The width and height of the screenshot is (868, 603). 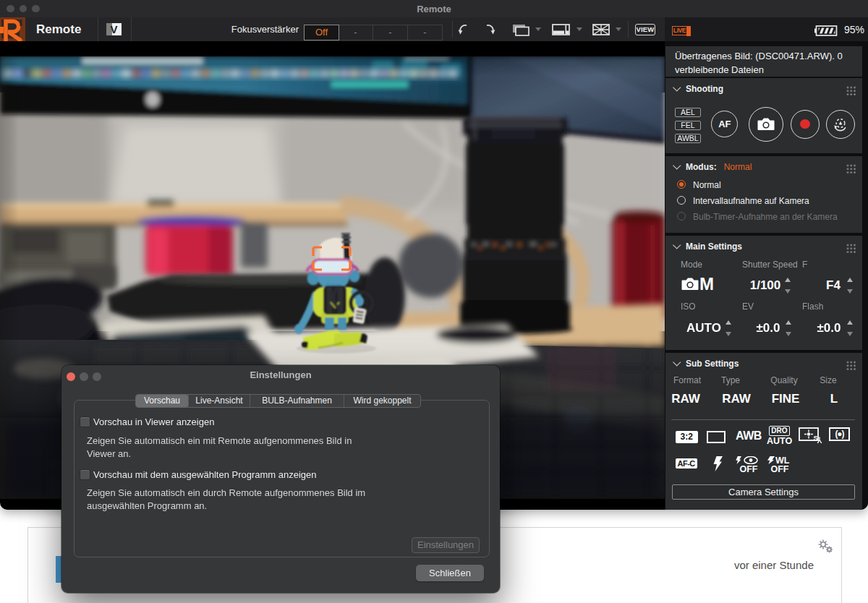 I want to click on svg-text: S, so click(x=816, y=438).